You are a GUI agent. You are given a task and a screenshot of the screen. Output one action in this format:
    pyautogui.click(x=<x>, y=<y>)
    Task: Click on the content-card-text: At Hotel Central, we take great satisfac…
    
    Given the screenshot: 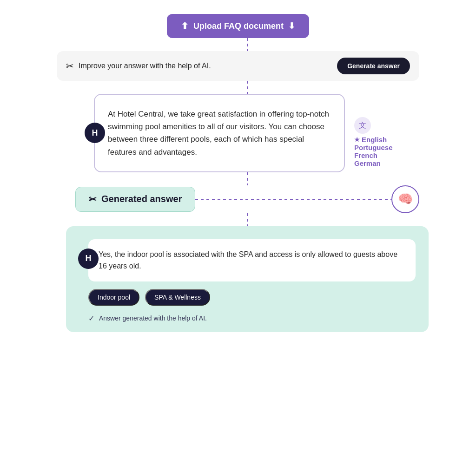 What is the action you would take?
    pyautogui.click(x=219, y=133)
    